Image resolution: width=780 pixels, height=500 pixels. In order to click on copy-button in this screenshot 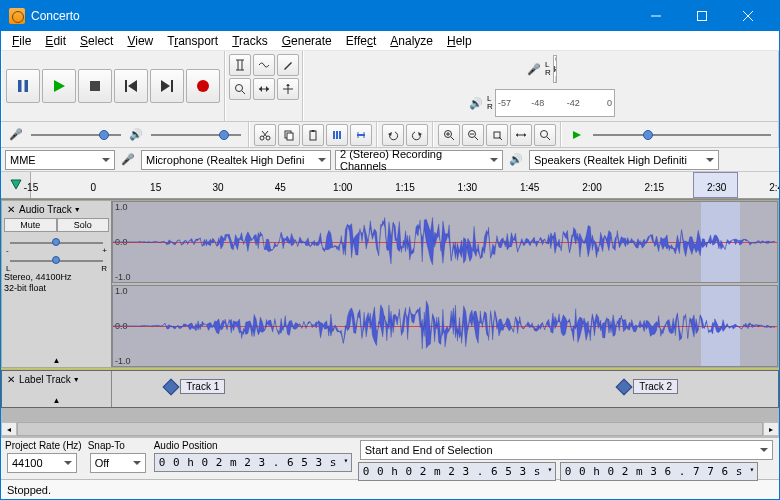, I will do `click(289, 135)`.